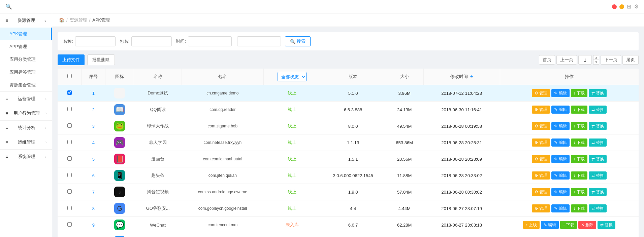 This screenshot has height=237, width=644. What do you see at coordinates (210, 41) in the screenshot?
I see `filter-time-start` at bounding box center [210, 41].